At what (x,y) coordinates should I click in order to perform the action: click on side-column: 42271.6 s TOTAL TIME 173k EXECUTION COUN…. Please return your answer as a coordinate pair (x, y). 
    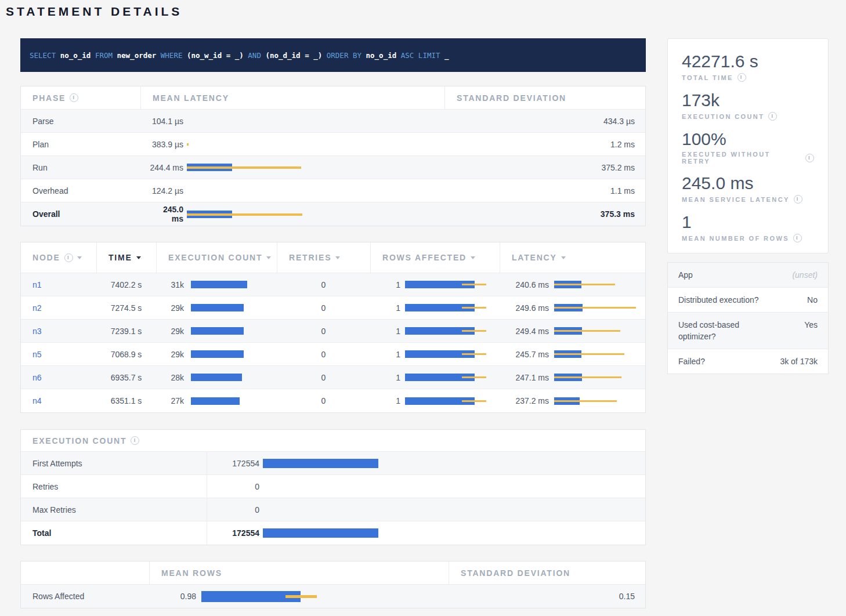
    Looking at the image, I should click on (748, 206).